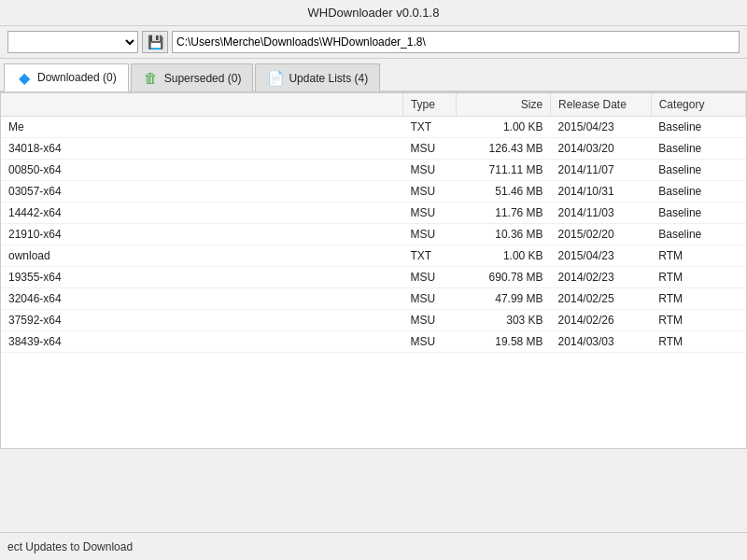 The width and height of the screenshot is (747, 560). Describe the element at coordinates (204, 78) in the screenshot. I see `tab-superseded-label: Superseded (0)` at that location.